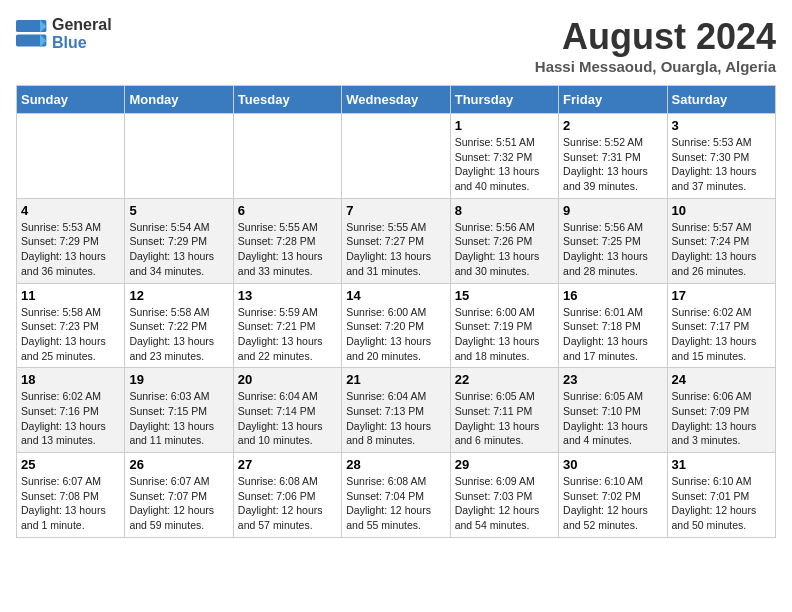  What do you see at coordinates (396, 464) in the screenshot?
I see `day-number: 28` at bounding box center [396, 464].